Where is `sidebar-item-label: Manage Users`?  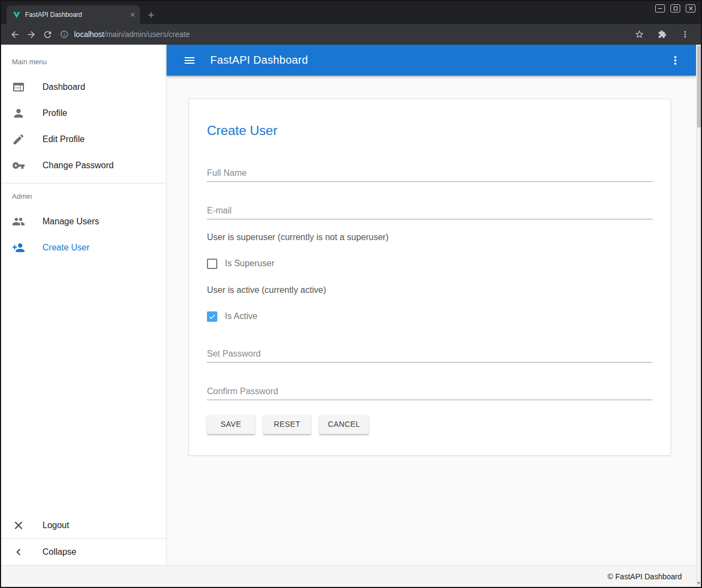 sidebar-item-label: Manage Users is located at coordinates (71, 222).